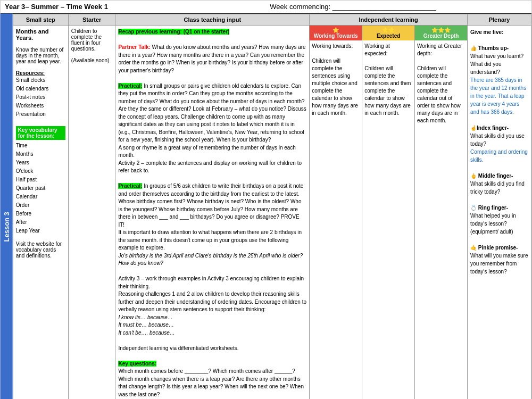 Image resolution: width=532 pixels, height=399 pixels. I want to click on greater-depth-content: Working at Greater depth: Children will …, so click(441, 84).